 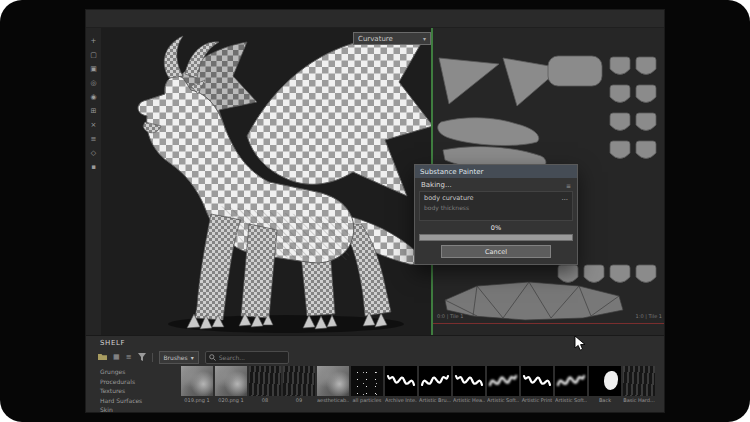 What do you see at coordinates (452, 172) in the screenshot?
I see `dialog-title: Substance Painter` at bounding box center [452, 172].